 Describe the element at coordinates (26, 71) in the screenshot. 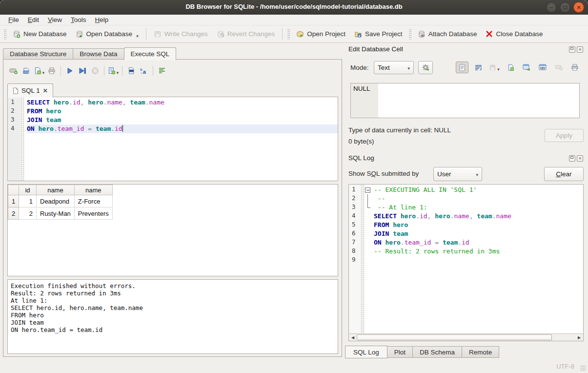

I see `open-sql-file-icon` at that location.